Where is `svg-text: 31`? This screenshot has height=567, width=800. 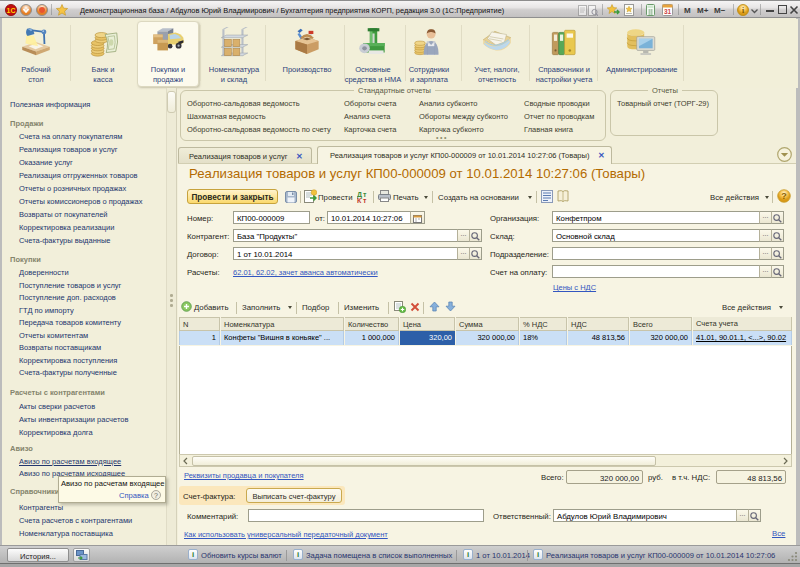
svg-text: 31 is located at coordinates (668, 12).